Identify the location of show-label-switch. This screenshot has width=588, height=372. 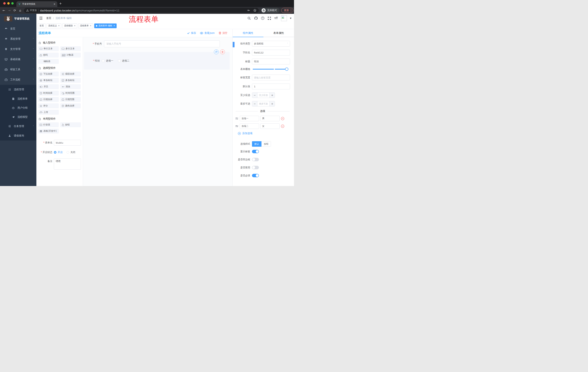
(255, 151).